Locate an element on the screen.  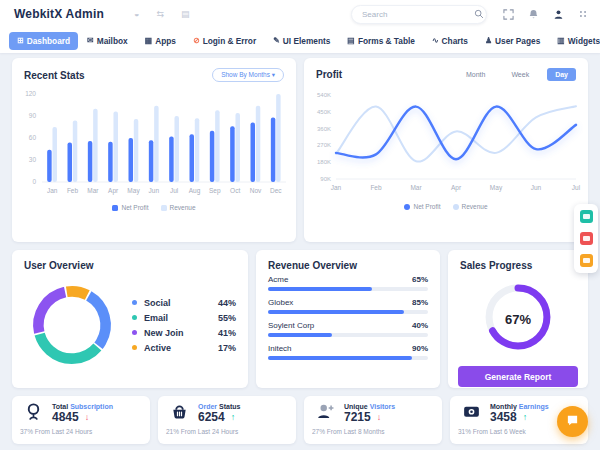
user-overview-row-new-join: New Join41% is located at coordinates (184, 333).